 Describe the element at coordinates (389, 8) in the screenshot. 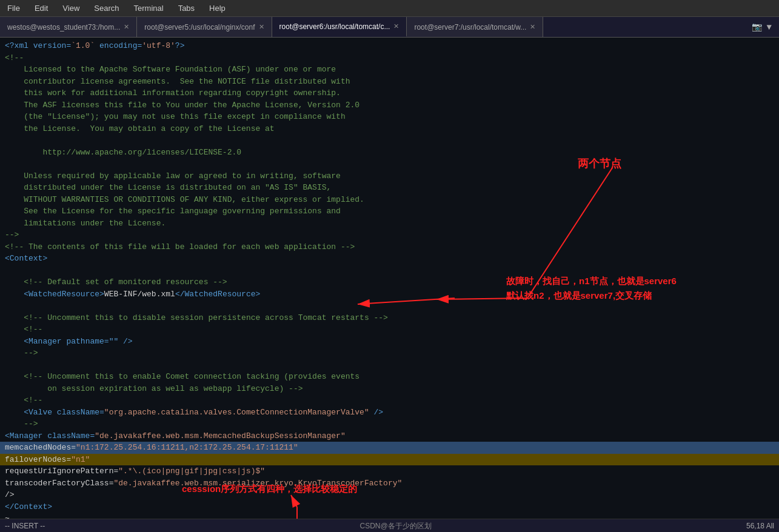

I see `menubar: File Edit View Search Terminal Tabs Help` at that location.